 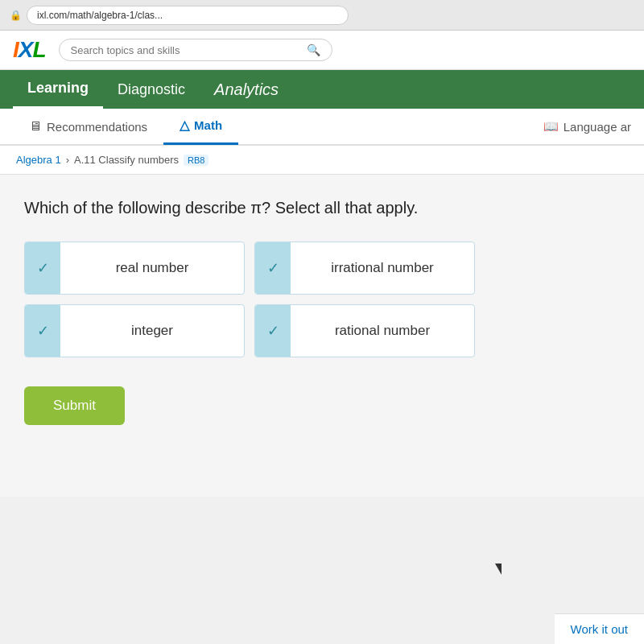 What do you see at coordinates (208, 126) in the screenshot?
I see `tab-math-label: Math` at bounding box center [208, 126].